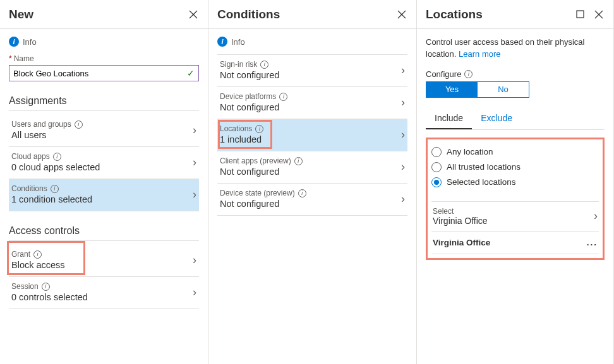 The width and height of the screenshot is (614, 364). Describe the element at coordinates (515, 199) in the screenshot. I see `location-options-highlight: Any location All trusted locations Selec…` at that location.